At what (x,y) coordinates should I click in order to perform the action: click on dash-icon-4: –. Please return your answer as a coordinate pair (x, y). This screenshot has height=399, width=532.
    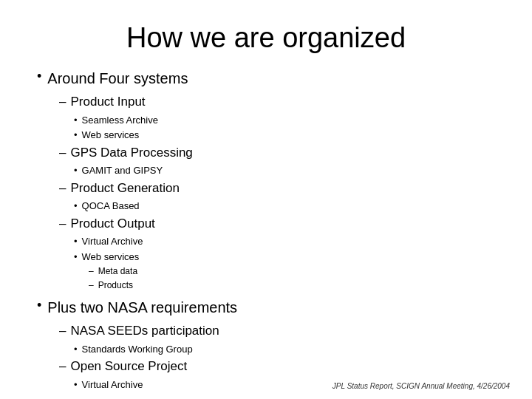
    Looking at the image, I should click on (62, 224).